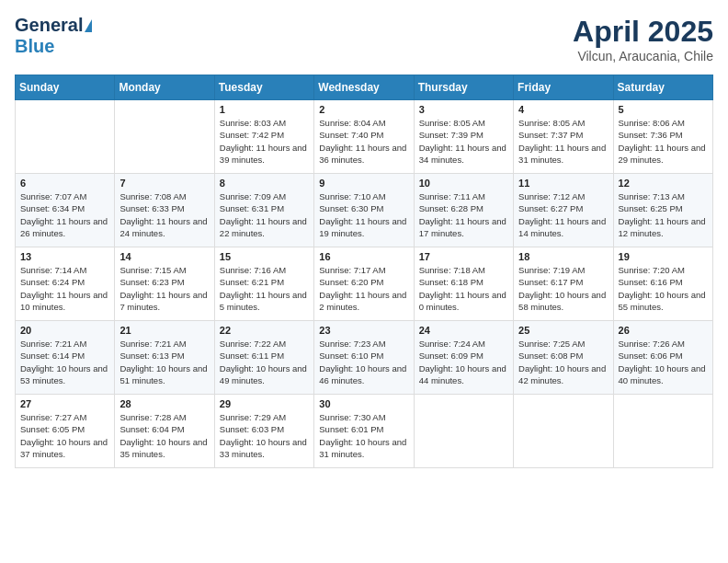 Image resolution: width=728 pixels, height=563 pixels. Describe the element at coordinates (65, 88) in the screenshot. I see `weekday-header-sunday: Sunday` at that location.